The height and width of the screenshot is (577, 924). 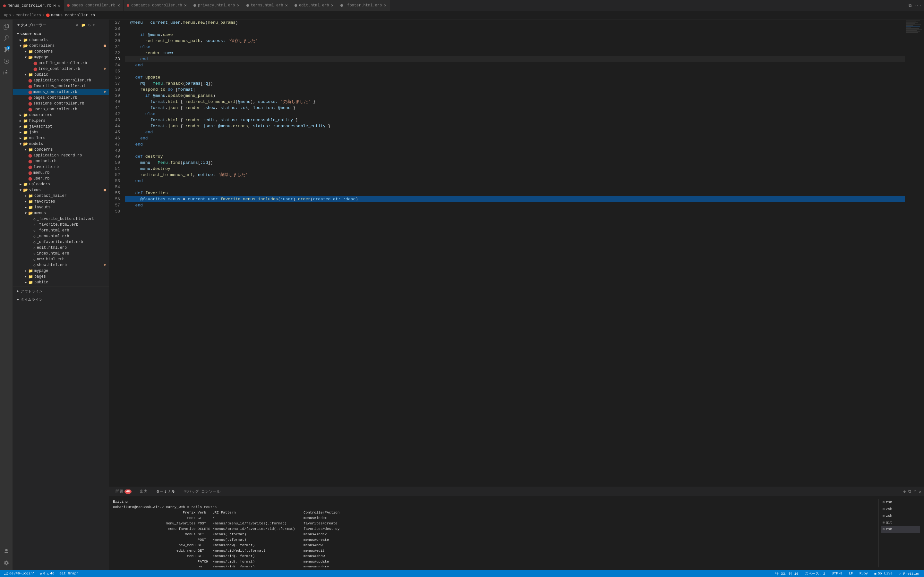 I want to click on tab-debug-console: デバッグ コンソール, so click(x=202, y=492).